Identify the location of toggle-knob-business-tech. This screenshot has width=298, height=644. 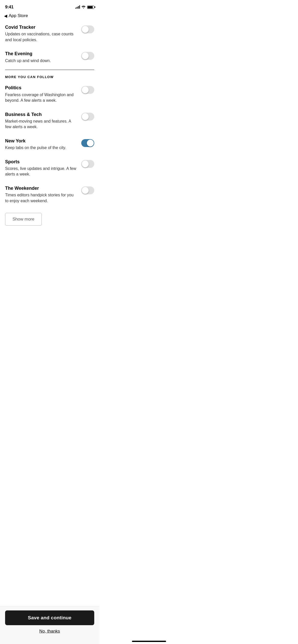
(85, 116).